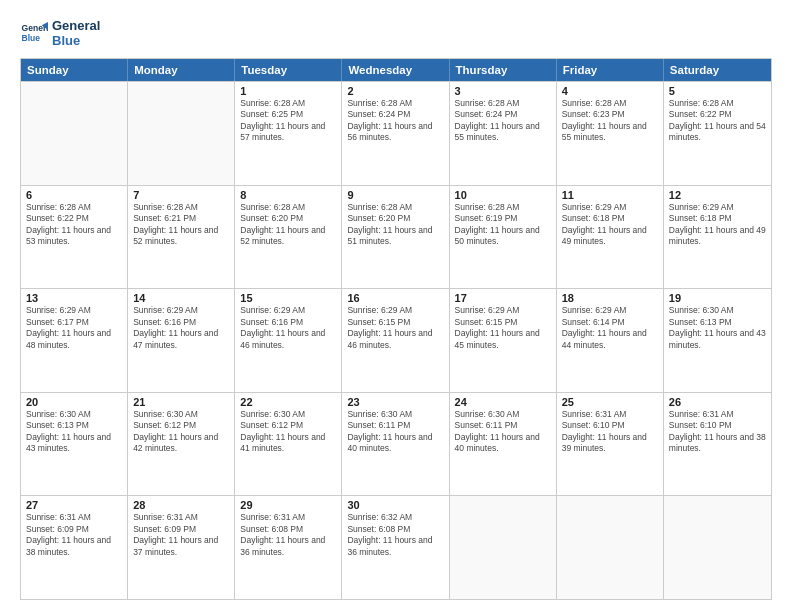  Describe the element at coordinates (76, 33) in the screenshot. I see `logo-text: General Blue` at that location.